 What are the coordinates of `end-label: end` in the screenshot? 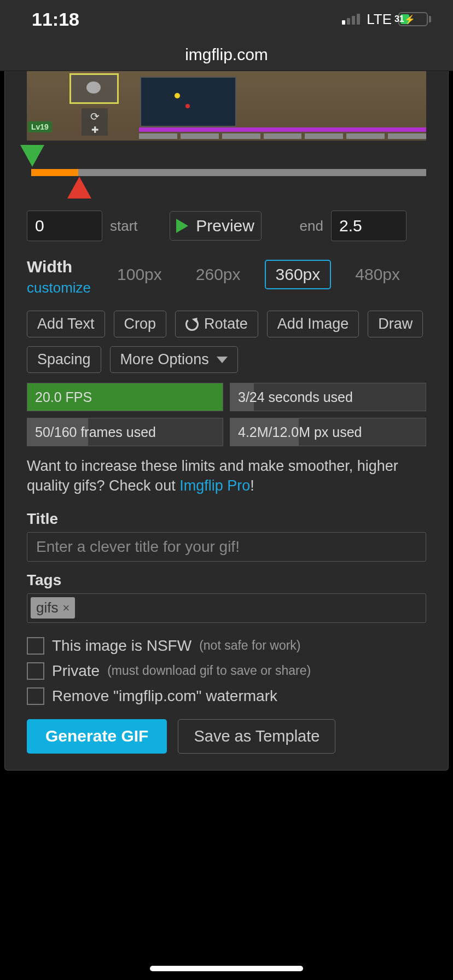 It's located at (312, 226).